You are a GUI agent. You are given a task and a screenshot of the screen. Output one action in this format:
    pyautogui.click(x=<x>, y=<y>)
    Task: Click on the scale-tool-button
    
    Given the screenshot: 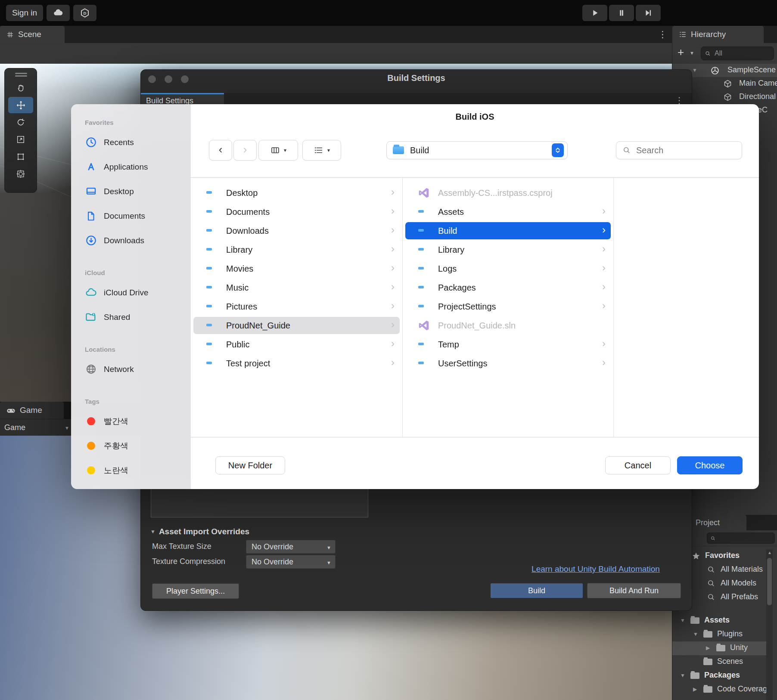 What is the action you would take?
    pyautogui.click(x=21, y=139)
    